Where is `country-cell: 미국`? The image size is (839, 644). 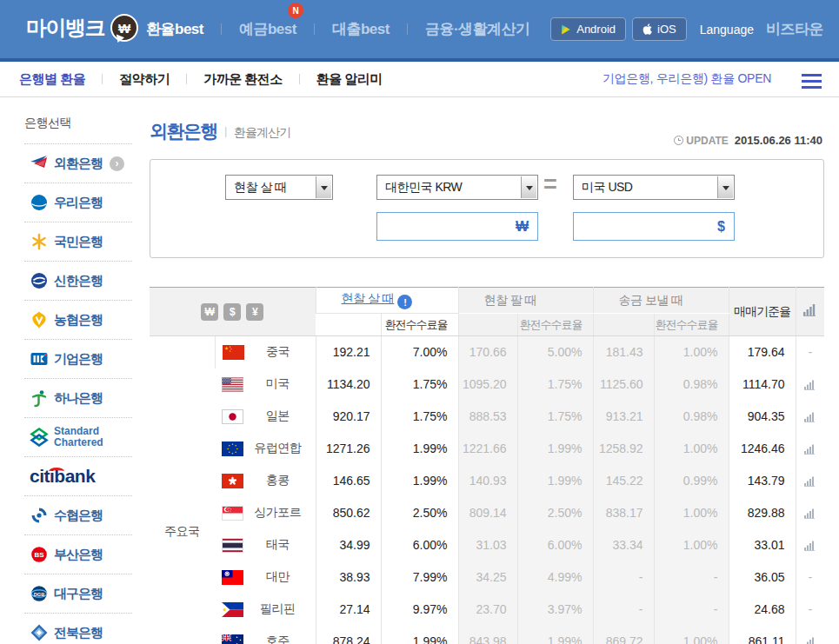 country-cell: 미국 is located at coordinates (265, 384).